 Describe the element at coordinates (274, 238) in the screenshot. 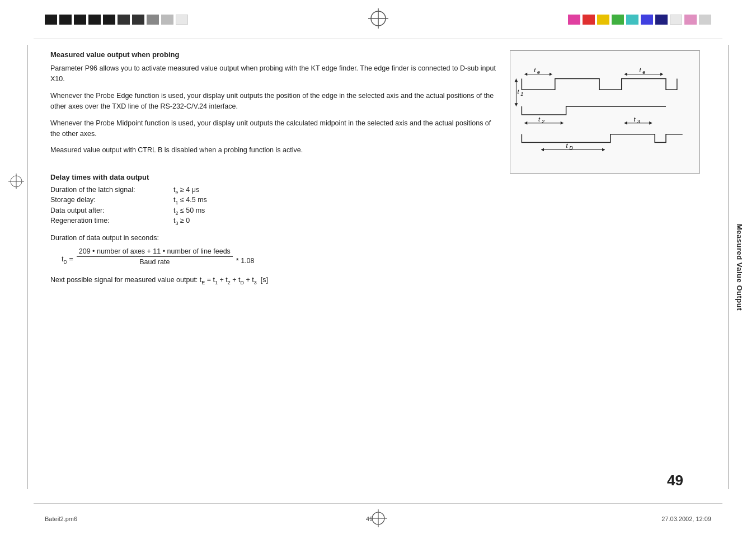

I see `duration-label: Duration of data output in seconds:` at that location.